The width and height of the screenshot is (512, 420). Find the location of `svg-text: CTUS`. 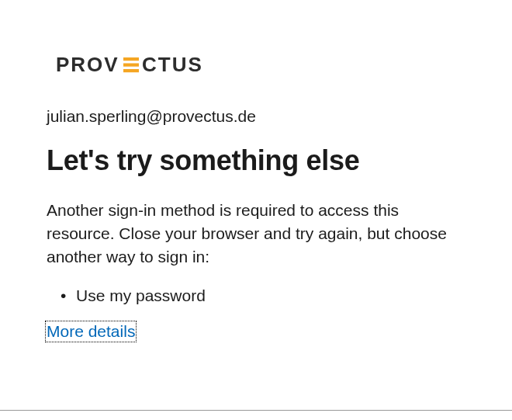

svg-text: CTUS is located at coordinates (172, 65).